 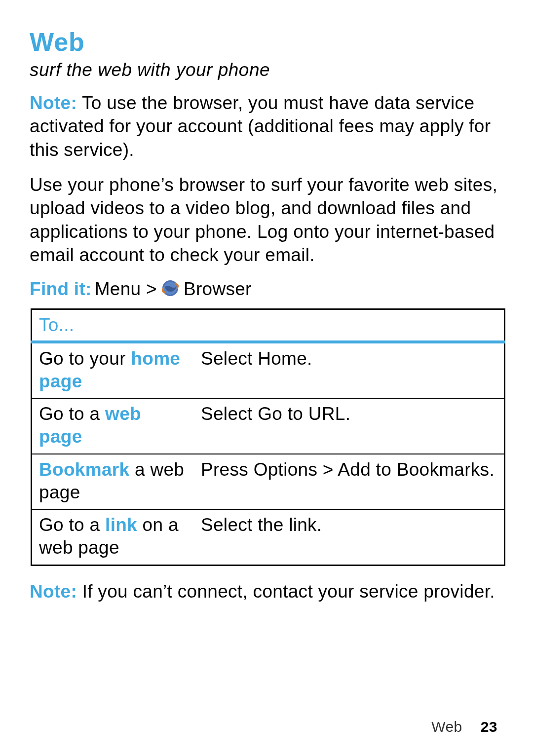 I want to click on text: Go to your, so click(x=85, y=358).